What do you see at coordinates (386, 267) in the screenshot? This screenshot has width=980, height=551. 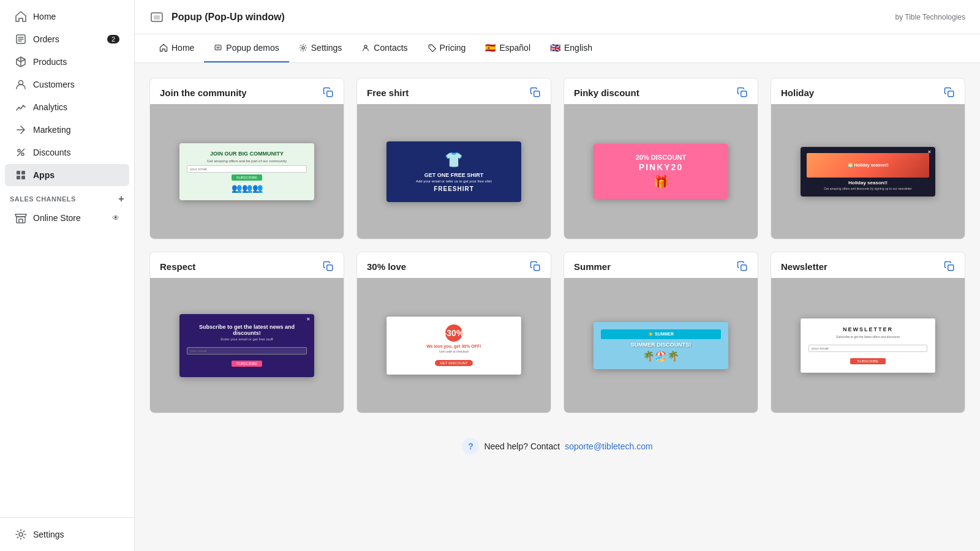 I see `card-title-30-love: 30% love` at bounding box center [386, 267].